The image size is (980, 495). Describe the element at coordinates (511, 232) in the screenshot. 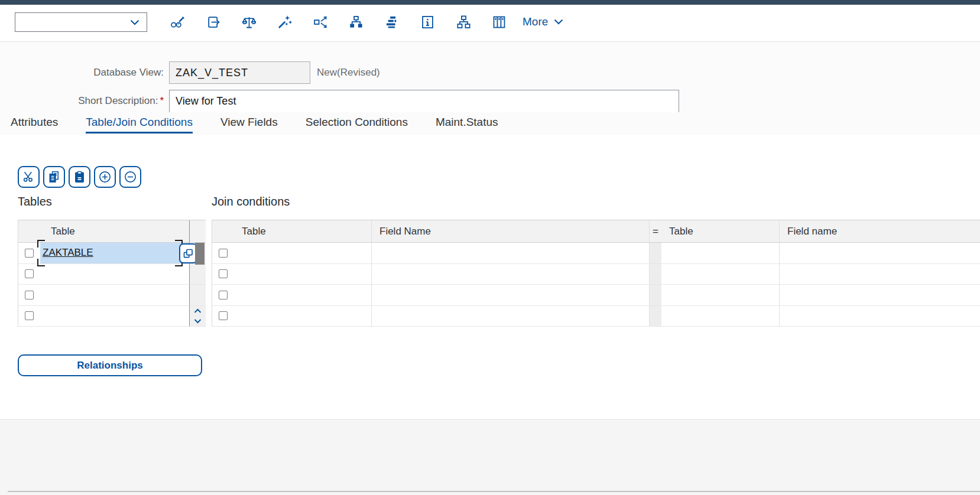

I see `join-grid-field1-header: Field Name` at that location.